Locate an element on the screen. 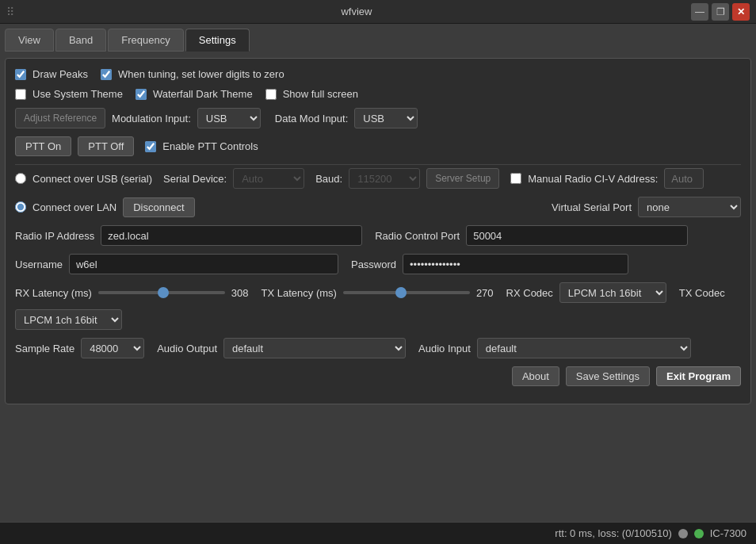 The image size is (756, 544). audio-input-label: Audio Input is located at coordinates (445, 349).